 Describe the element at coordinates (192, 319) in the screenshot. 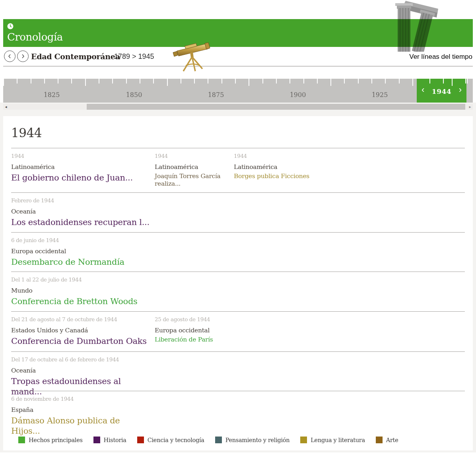

I see `event-date: 25 de agosto de 1944` at that location.